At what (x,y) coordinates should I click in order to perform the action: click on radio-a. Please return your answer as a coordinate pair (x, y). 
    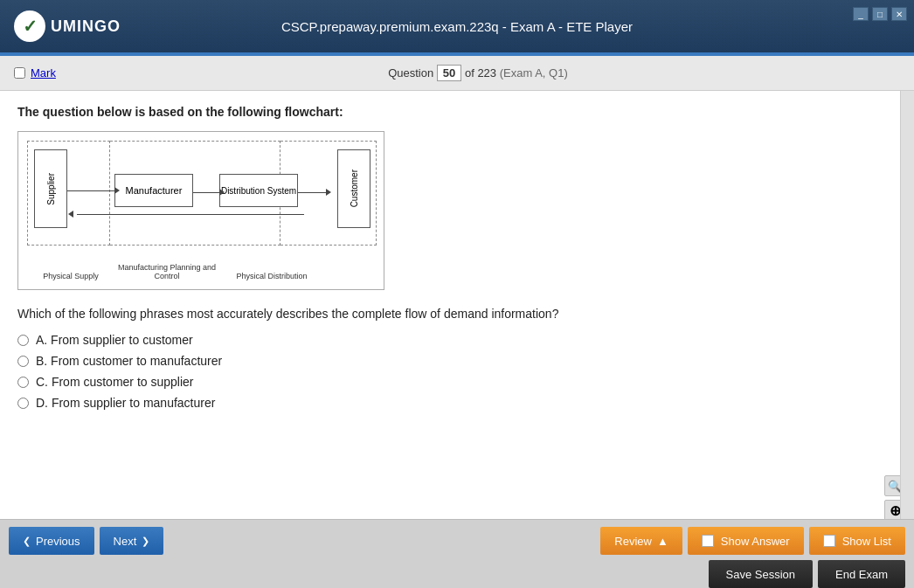
    Looking at the image, I should click on (23, 341).